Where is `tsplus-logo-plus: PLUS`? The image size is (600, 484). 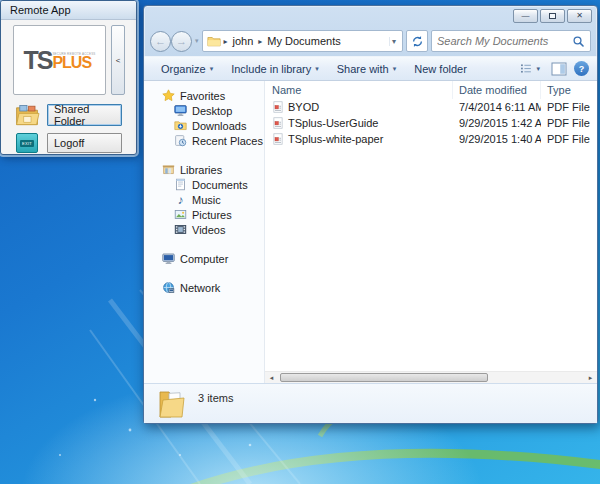
tsplus-logo-plus: PLUS is located at coordinates (72, 63).